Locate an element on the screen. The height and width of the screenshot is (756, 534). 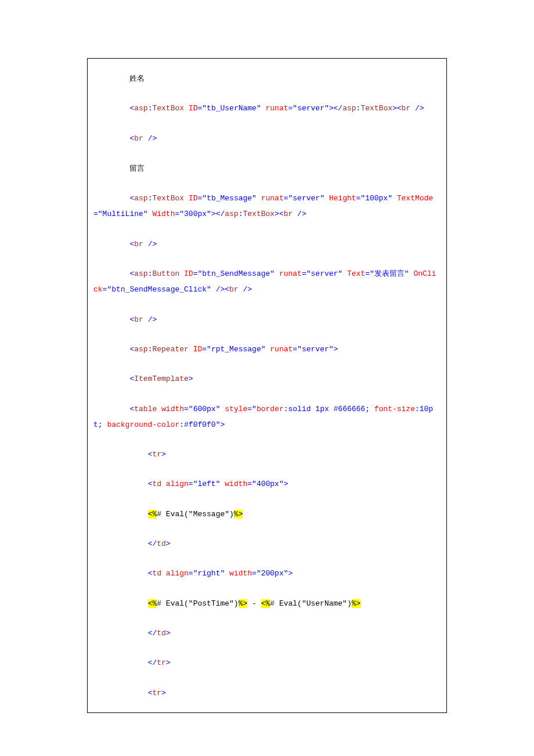
code-token: ="100px" is located at coordinates (377, 199).